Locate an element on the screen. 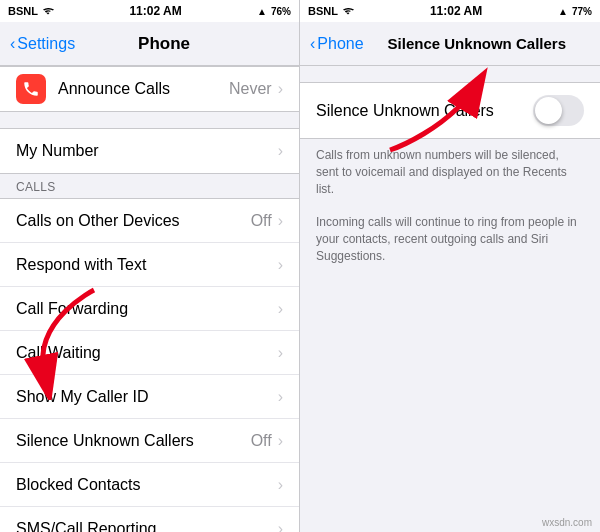  announce-calls-value: Never is located at coordinates (250, 89).